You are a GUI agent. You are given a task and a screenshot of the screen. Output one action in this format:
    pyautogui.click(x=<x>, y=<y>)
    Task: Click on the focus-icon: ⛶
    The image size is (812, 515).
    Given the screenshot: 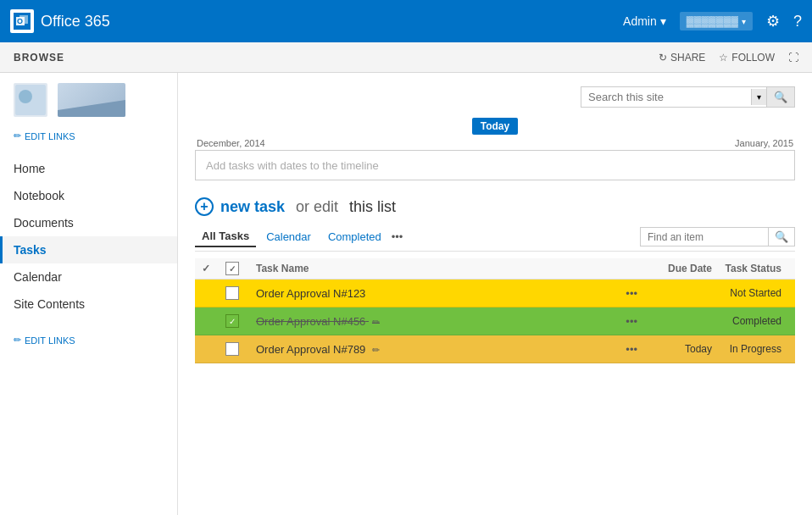 What is the action you would take?
    pyautogui.click(x=793, y=58)
    